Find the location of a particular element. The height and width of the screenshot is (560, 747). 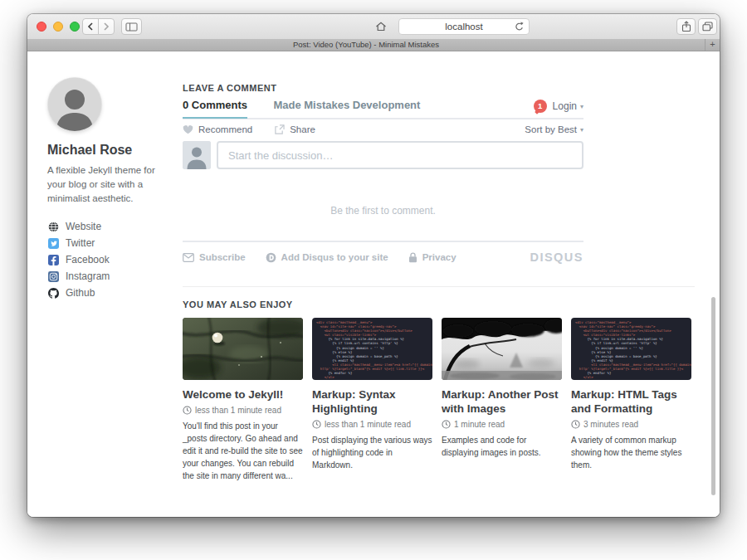

disqus-footer: Subscribe Add Disqus to your site Privac… is located at coordinates (383, 257).